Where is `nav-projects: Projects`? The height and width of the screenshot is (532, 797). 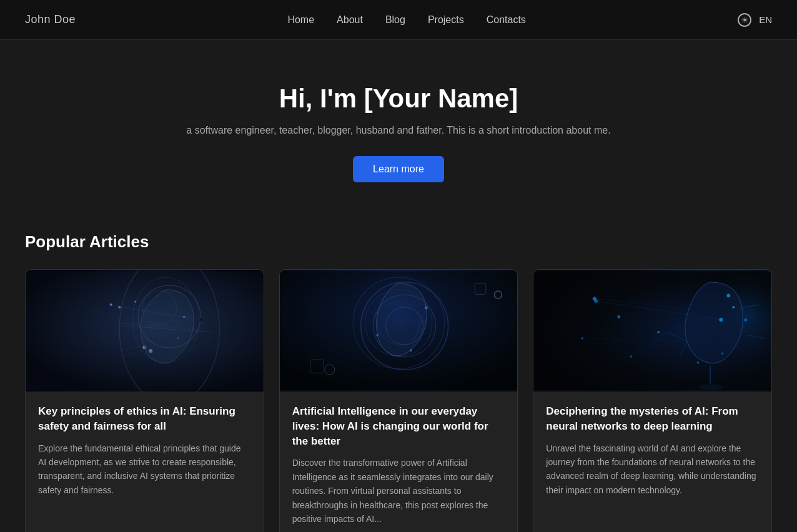
nav-projects: Projects is located at coordinates (446, 20).